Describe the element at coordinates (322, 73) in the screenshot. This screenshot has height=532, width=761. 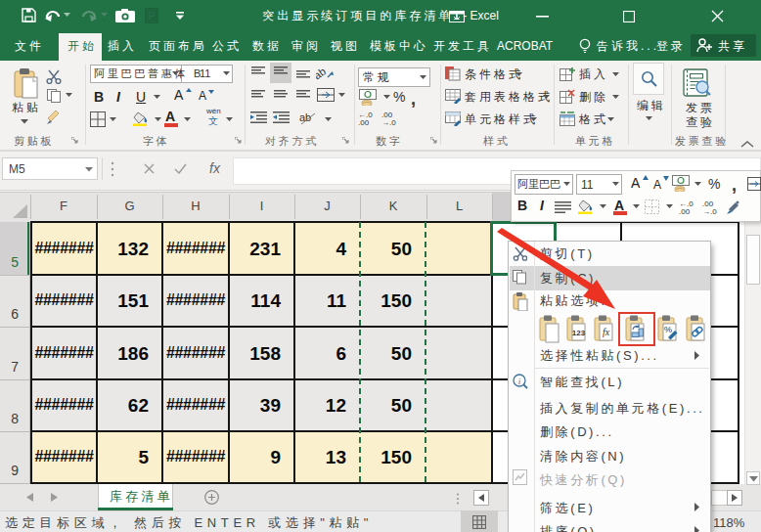
I see `svg-text: ab` at that location.